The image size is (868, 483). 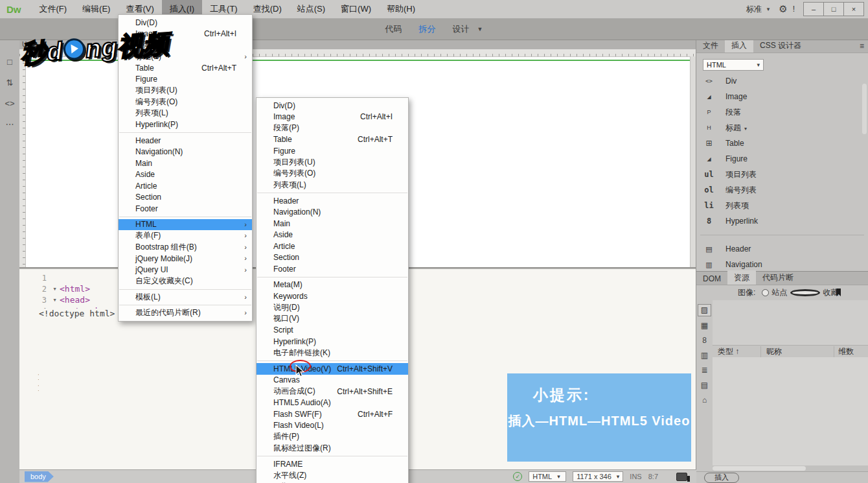 What do you see at coordinates (185, 281) in the screenshot?
I see `menu-item: 自定义收藏夹(C) ›` at bounding box center [185, 281].